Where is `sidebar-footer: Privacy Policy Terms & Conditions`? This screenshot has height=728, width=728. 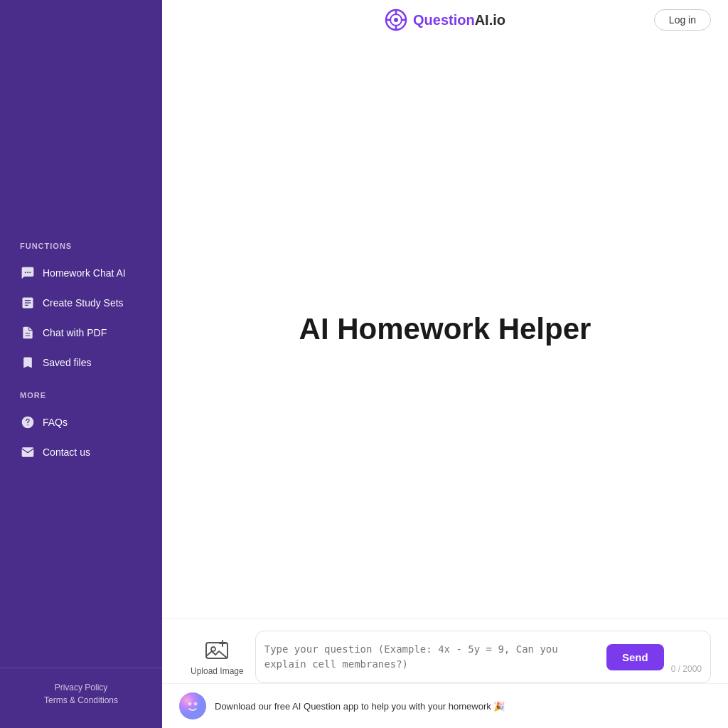 sidebar-footer: Privacy Policy Terms & Conditions is located at coordinates (81, 698).